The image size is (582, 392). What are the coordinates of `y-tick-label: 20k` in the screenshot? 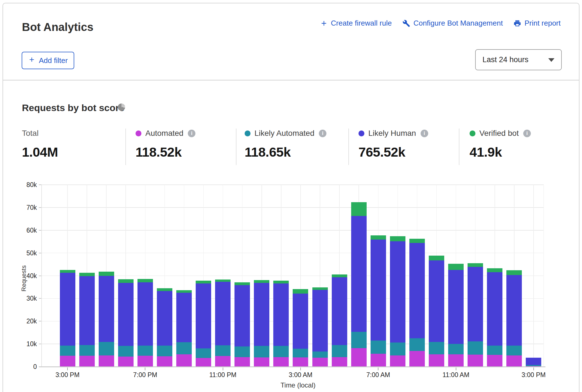 It's located at (31, 321).